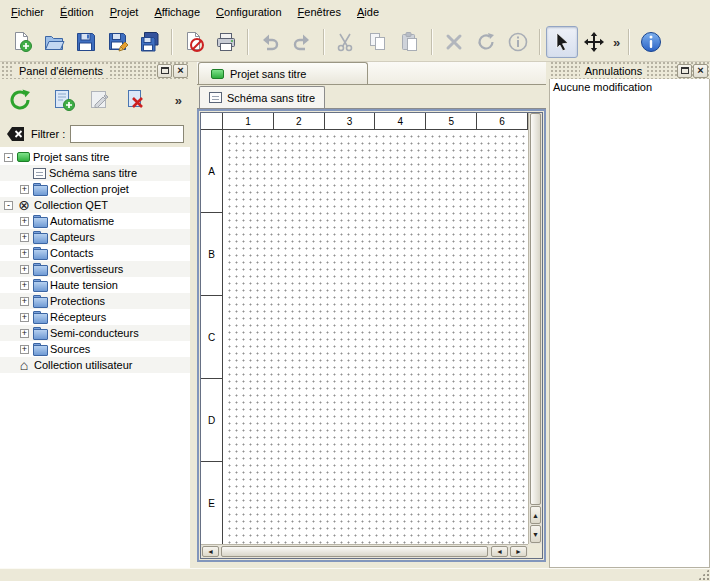 This screenshot has width=710, height=581. What do you see at coordinates (194, 315) in the screenshot?
I see `left-splitter` at bounding box center [194, 315].